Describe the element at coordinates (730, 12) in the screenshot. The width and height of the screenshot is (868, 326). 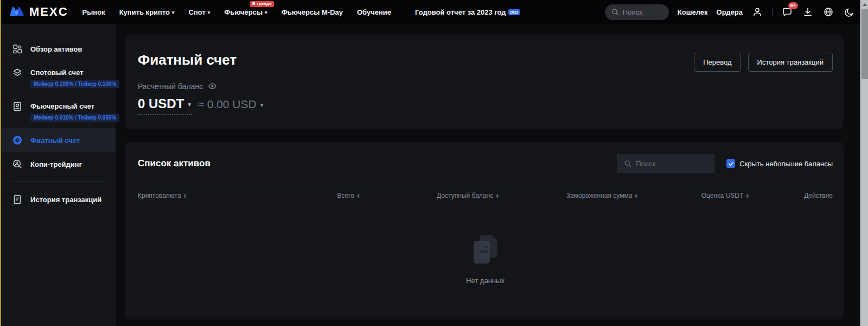
I see `orders-link: Ордера` at that location.